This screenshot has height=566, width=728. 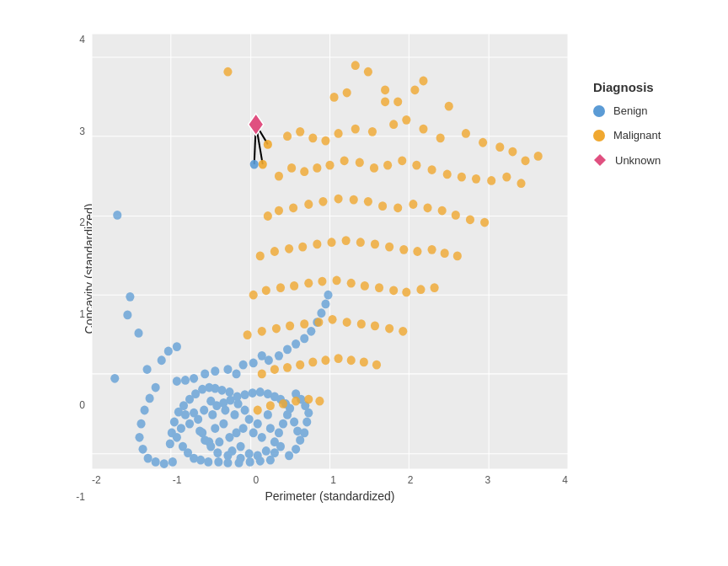 I want to click on x-tick-4: 4, so click(x=565, y=480).